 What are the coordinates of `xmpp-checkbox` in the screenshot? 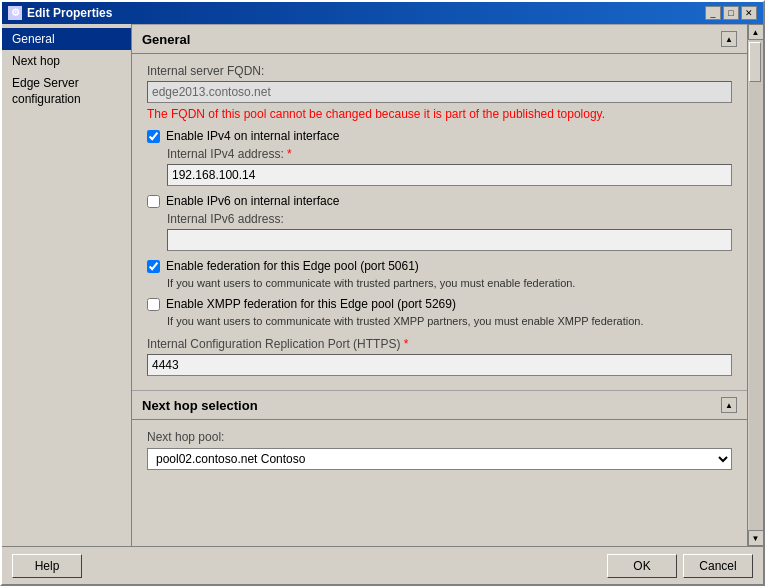 It's located at (154, 304).